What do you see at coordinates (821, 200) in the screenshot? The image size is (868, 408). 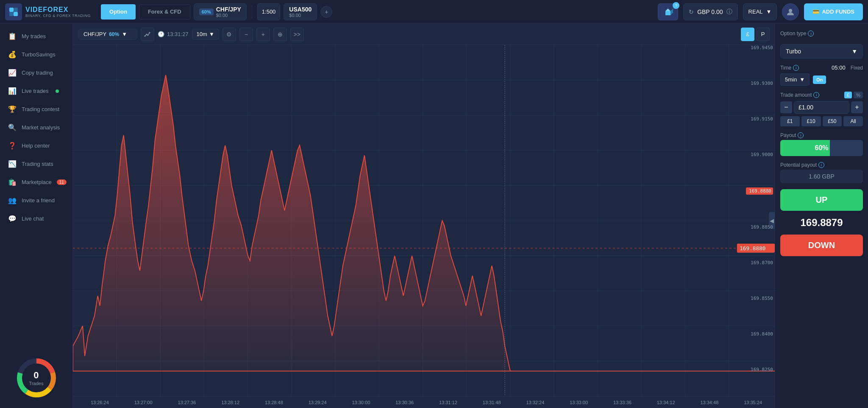 I see `up-button: UP` at bounding box center [821, 200].